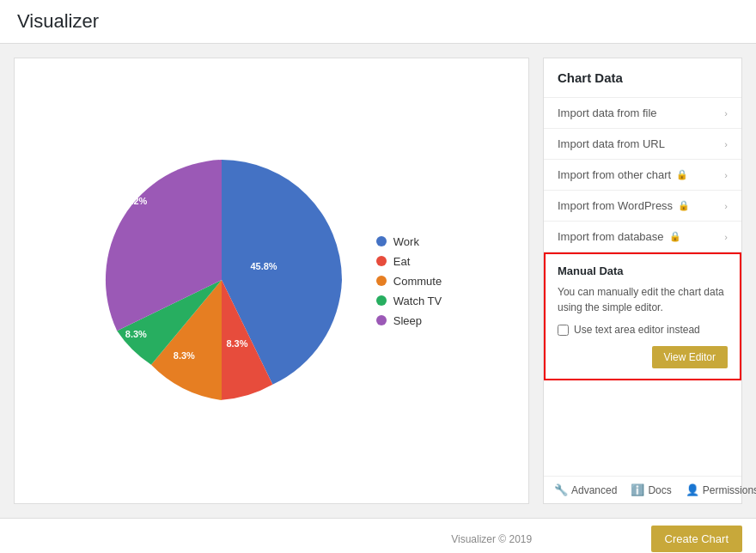 Image resolution: width=756 pixels, height=553 pixels. I want to click on copyright-text: Visualizer © 2019, so click(491, 539).